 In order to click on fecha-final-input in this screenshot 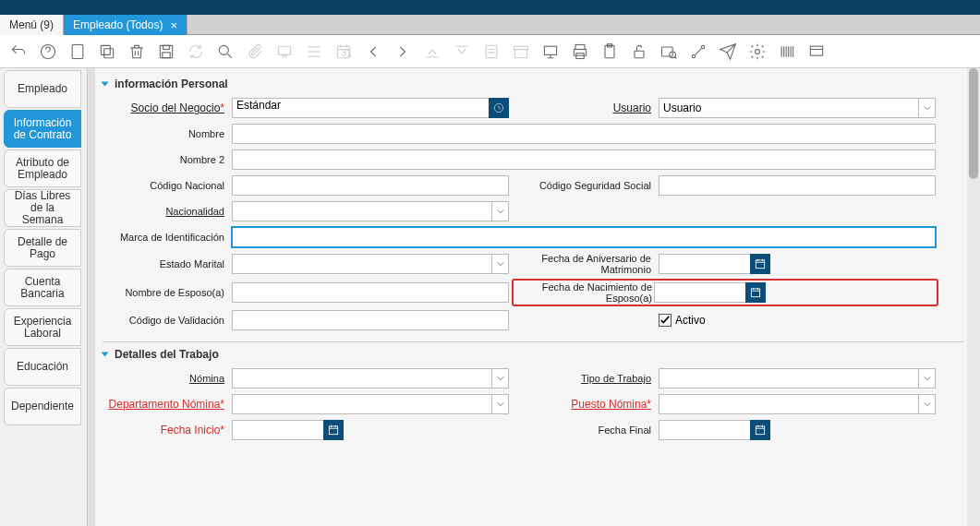, I will do `click(705, 430)`.